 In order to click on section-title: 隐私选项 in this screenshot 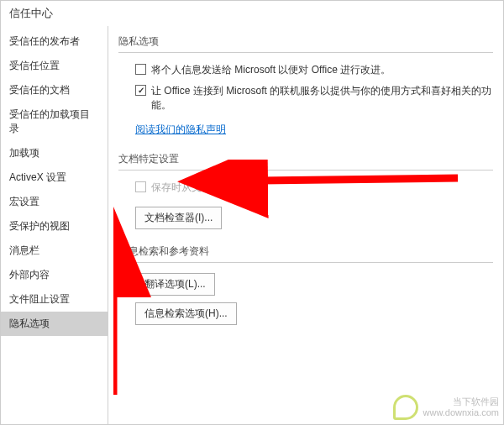, I will do `click(306, 44)`.